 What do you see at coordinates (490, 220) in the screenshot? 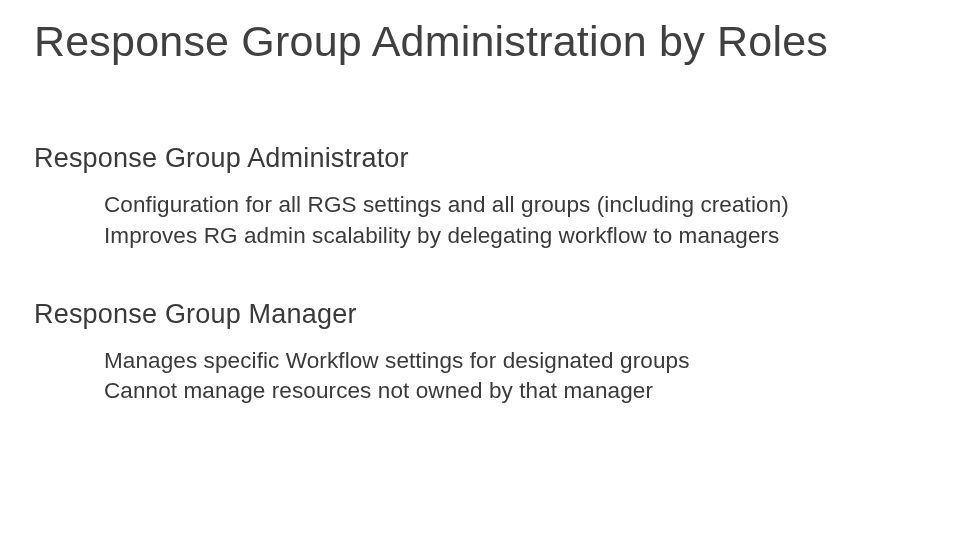
I see `section-body: Configuration for all RGS settings and a…` at bounding box center [490, 220].